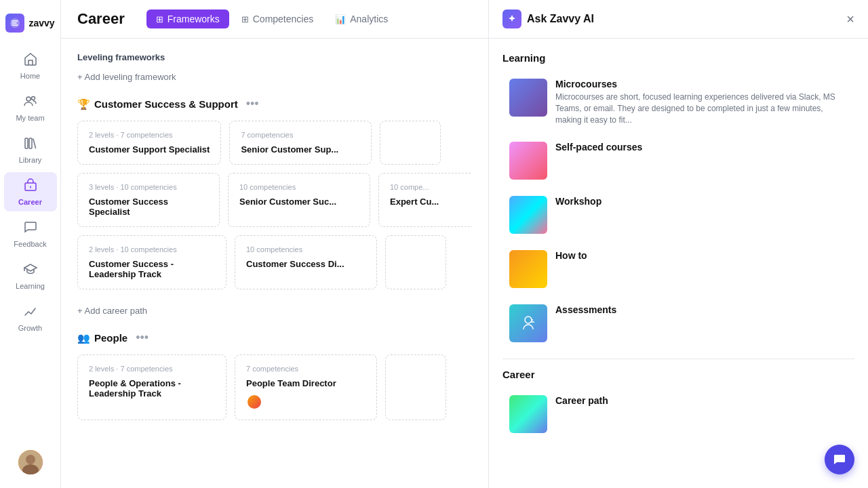  I want to click on page-title: Career, so click(101, 19).